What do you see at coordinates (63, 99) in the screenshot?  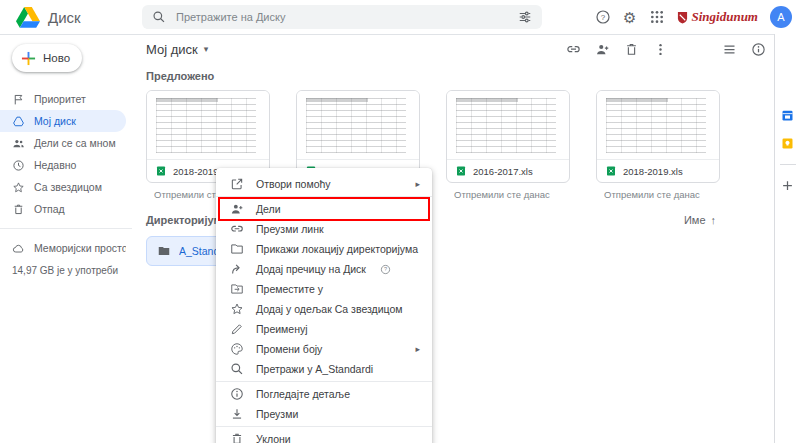 I see `sidebar-item-priority: Приоритет` at bounding box center [63, 99].